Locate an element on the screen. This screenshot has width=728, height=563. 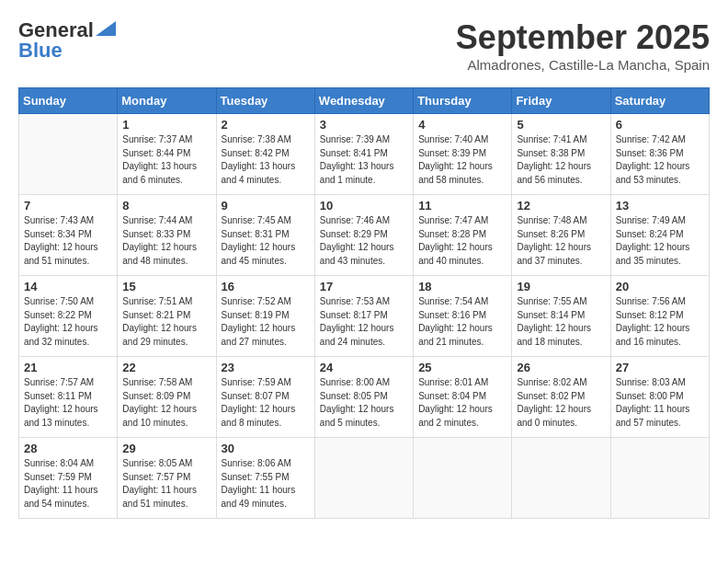
calendar-day-19: 19Sunrise: 7:55 AMSunset: 8:14 PMDayligh… is located at coordinates (561, 316).